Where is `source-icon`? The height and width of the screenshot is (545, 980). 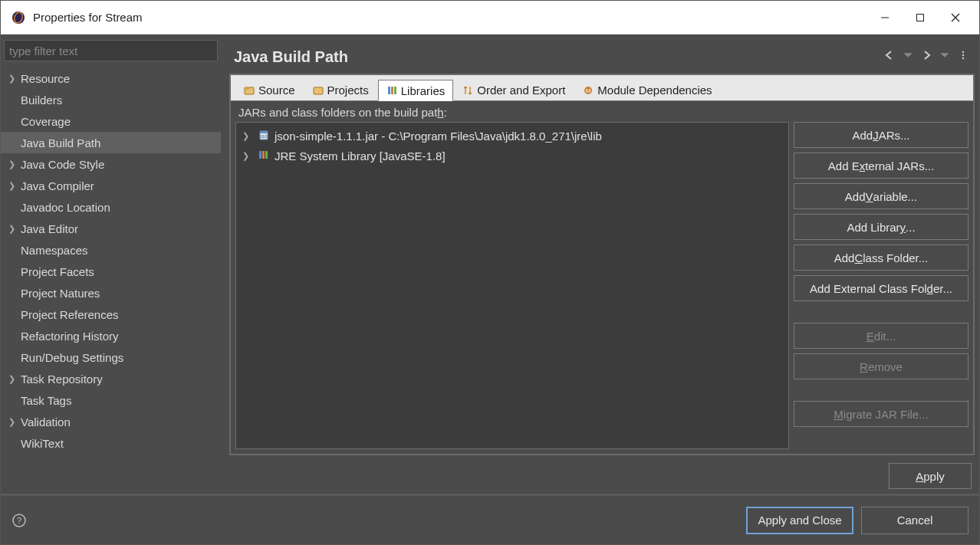 source-icon is located at coordinates (249, 90).